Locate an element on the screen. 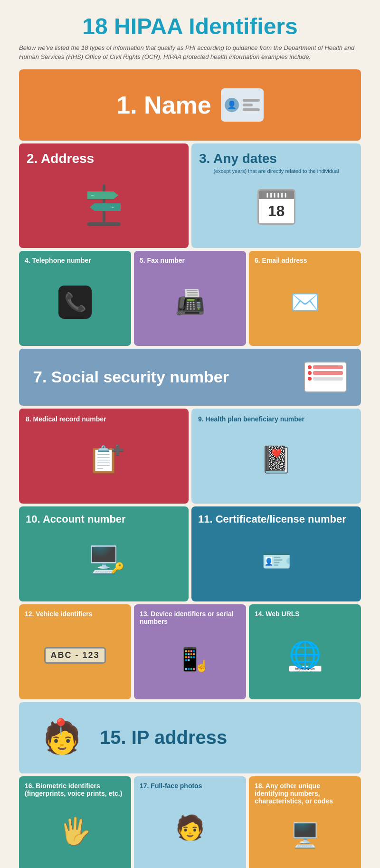 Image resolution: width=380 pixels, height=868 pixels. medical-record-icon: 📋 ➕ is located at coordinates (104, 460).